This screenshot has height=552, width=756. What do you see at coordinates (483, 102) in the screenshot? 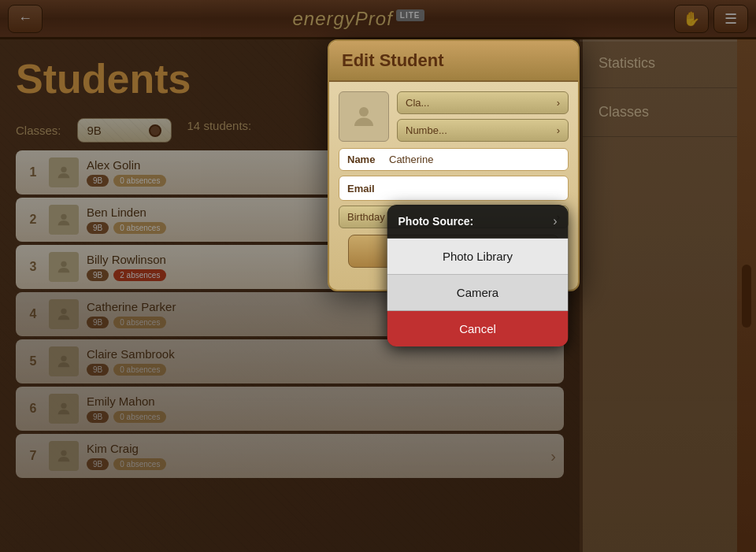
I see `class-field: Cla... ›` at bounding box center [483, 102].